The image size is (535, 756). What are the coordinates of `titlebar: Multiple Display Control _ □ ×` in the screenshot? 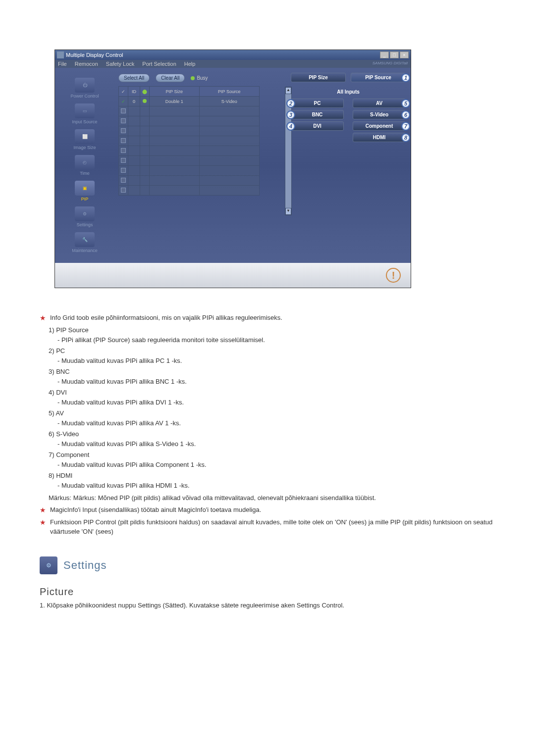 It's located at (233, 55).